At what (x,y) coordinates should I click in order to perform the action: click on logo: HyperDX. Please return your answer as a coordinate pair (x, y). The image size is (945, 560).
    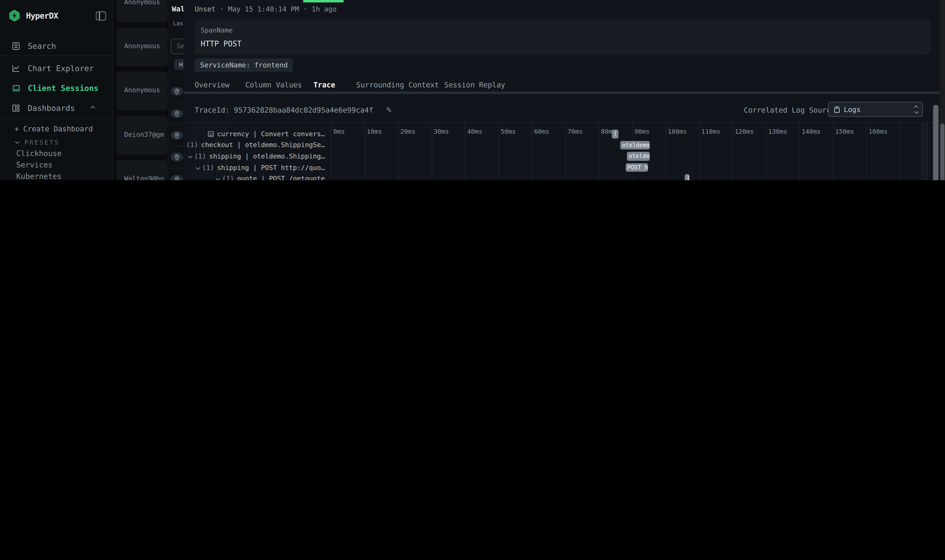
    Looking at the image, I should click on (57, 16).